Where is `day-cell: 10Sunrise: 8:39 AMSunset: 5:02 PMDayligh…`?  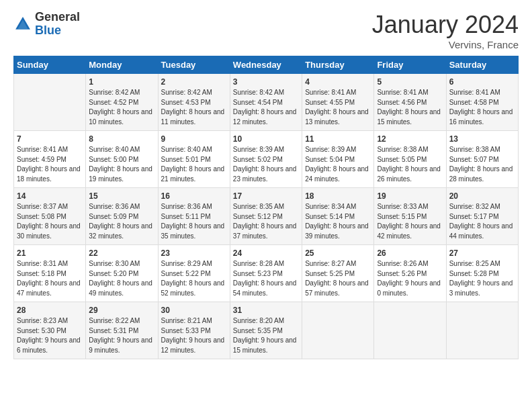
day-cell: 10Sunrise: 8:39 AMSunset: 5:02 PMDayligh… is located at coordinates (266, 160).